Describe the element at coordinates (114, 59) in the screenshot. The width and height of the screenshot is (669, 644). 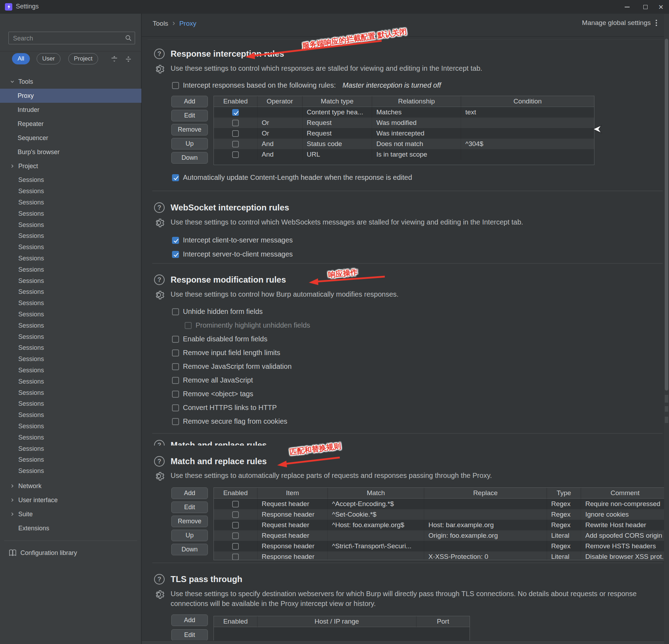
I see `expand-all-icon` at that location.